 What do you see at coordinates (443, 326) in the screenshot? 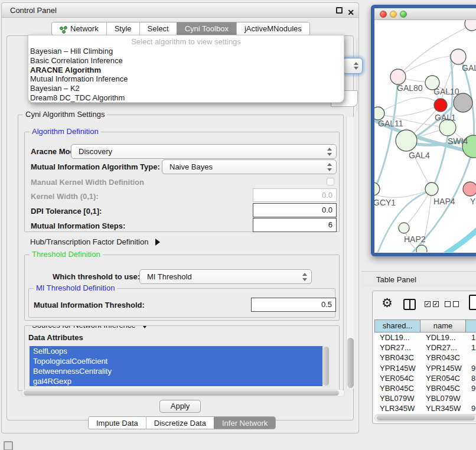
I see `column-header-name: name` at bounding box center [443, 326].